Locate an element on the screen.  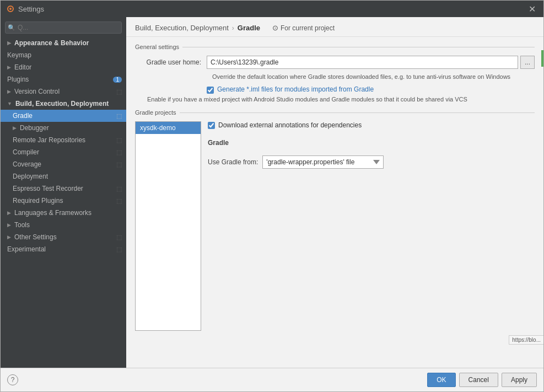
panel-header: Build, Execution, Deployment › Gradle ⊙ … is located at coordinates (335, 27).